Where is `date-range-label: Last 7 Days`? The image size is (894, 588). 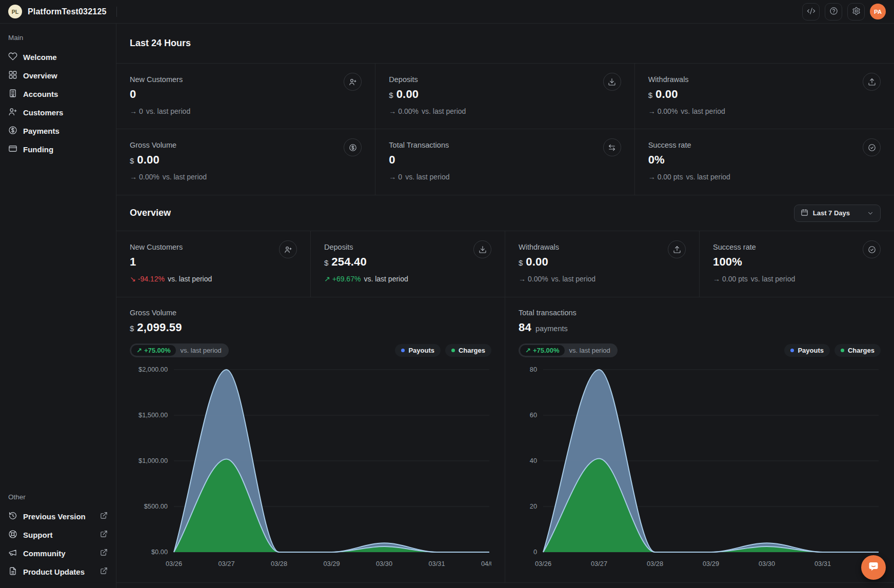
date-range-label: Last 7 Days is located at coordinates (831, 213).